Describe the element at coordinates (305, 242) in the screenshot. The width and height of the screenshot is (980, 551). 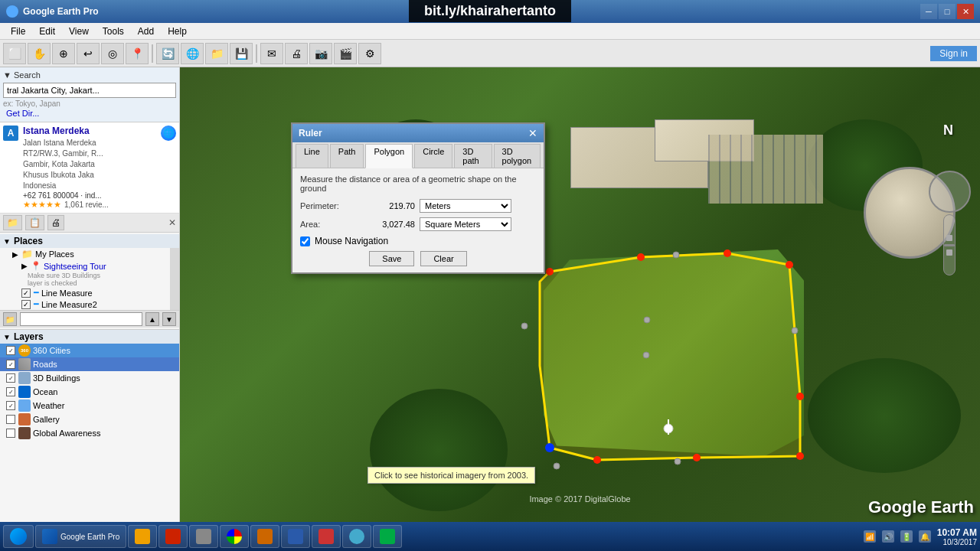
I see `mouse-nav-checkbox` at that location.